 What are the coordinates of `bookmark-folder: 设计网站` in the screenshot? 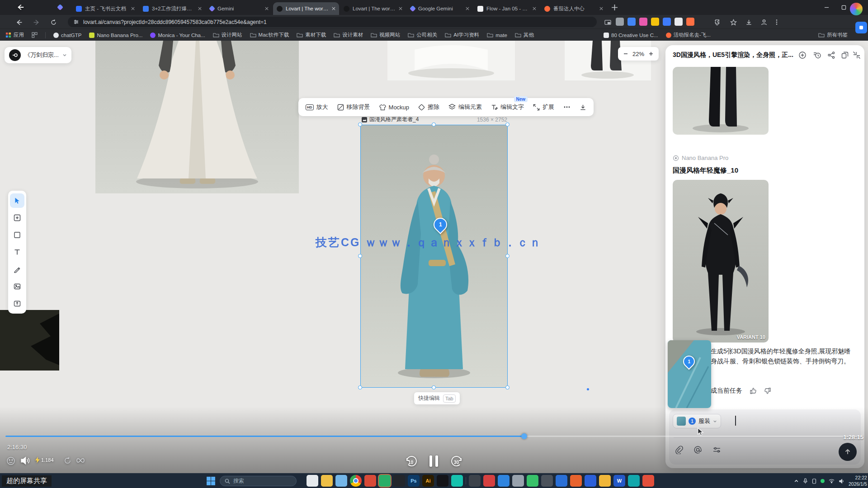 It's located at (228, 35).